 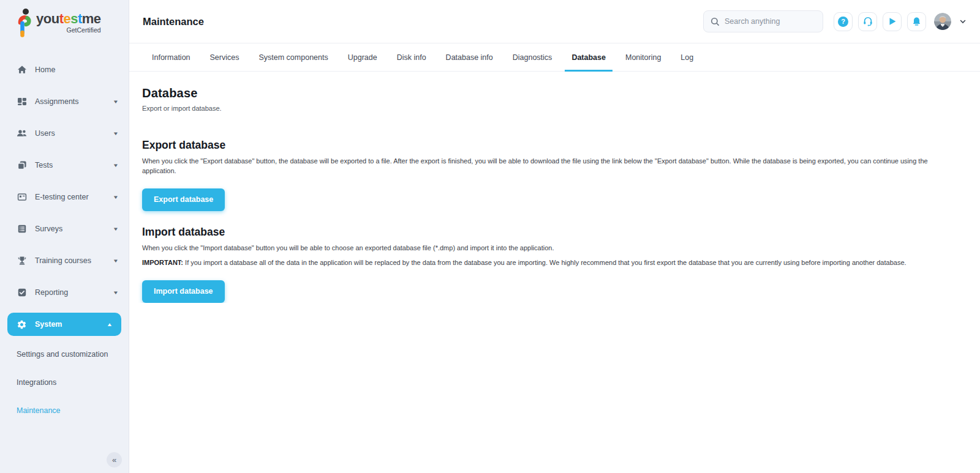 What do you see at coordinates (64, 382) in the screenshot?
I see `sidebar-subitem-integrations: Integrations` at bounding box center [64, 382].